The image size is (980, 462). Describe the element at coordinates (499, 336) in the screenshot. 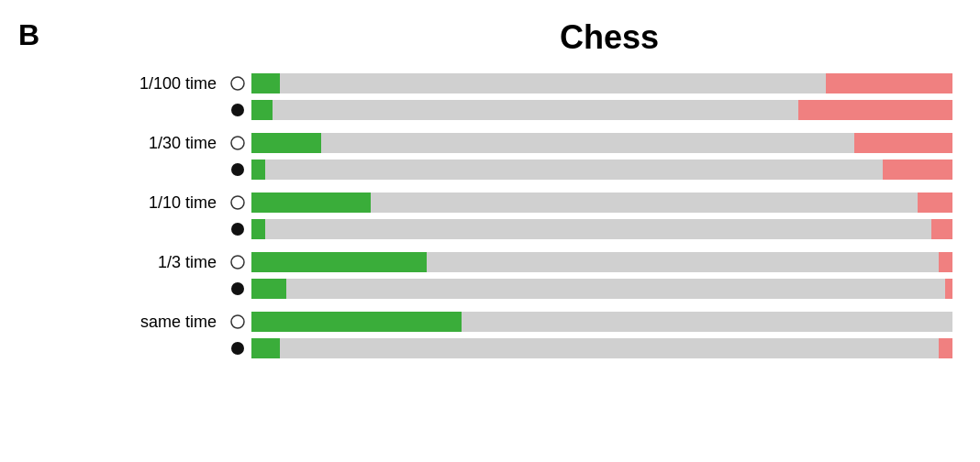

I see `row-group: same timesame time` at that location.